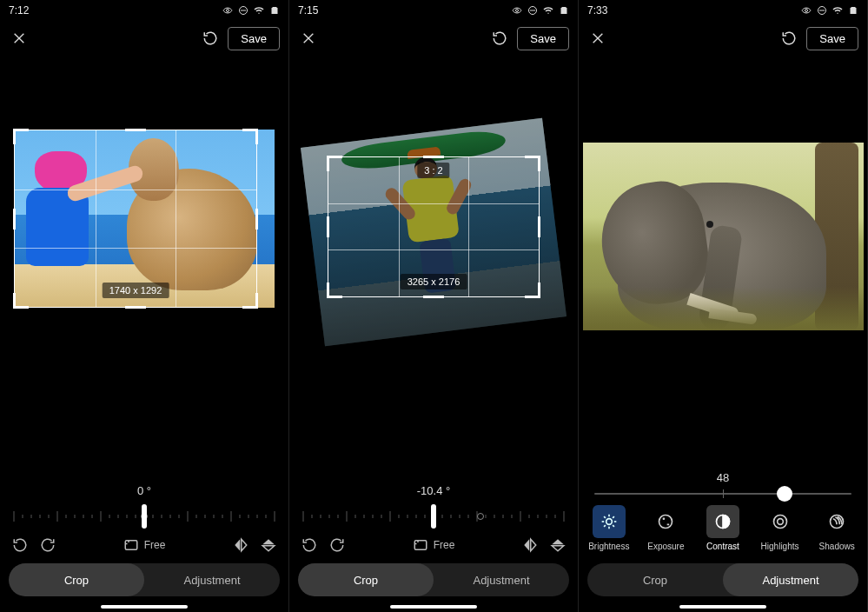 Image resolution: width=868 pixels, height=612 pixels. What do you see at coordinates (785, 494) in the screenshot?
I see `slider-thumb` at bounding box center [785, 494].